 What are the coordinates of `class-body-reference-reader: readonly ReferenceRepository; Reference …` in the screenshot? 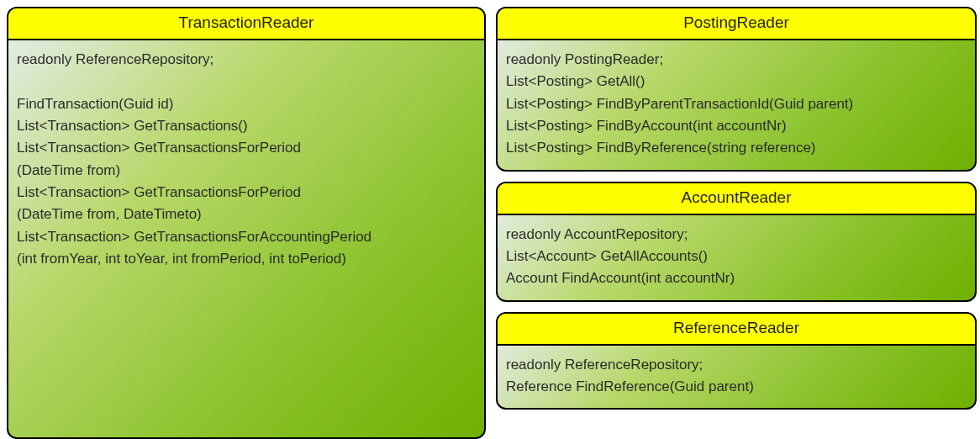 It's located at (736, 377).